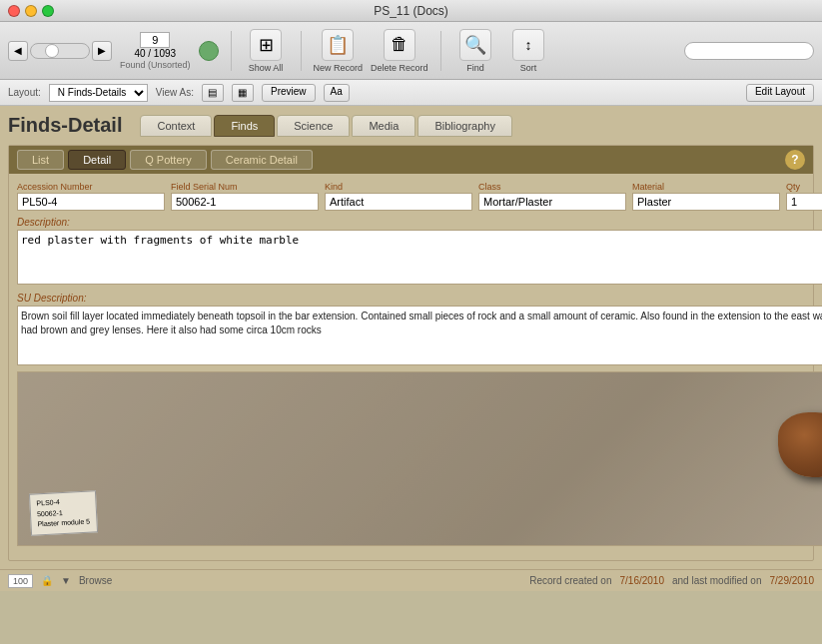 The height and width of the screenshot is (644, 822). I want to click on su-description-box: Brown soil fill layer located immediatel…, so click(419, 335).